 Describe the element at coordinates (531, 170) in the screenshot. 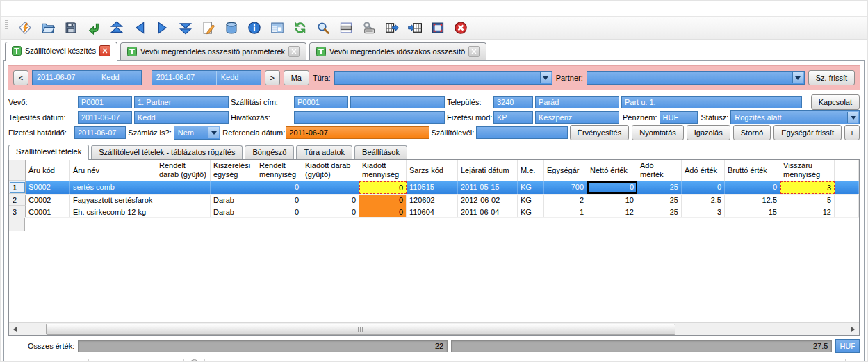

I see `column-header: M.e.` at that location.